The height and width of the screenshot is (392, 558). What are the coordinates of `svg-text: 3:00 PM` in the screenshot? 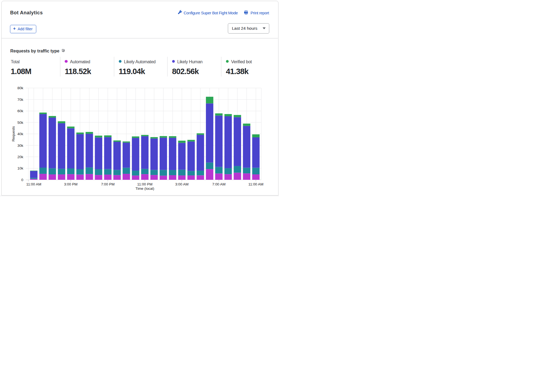 It's located at (71, 184).